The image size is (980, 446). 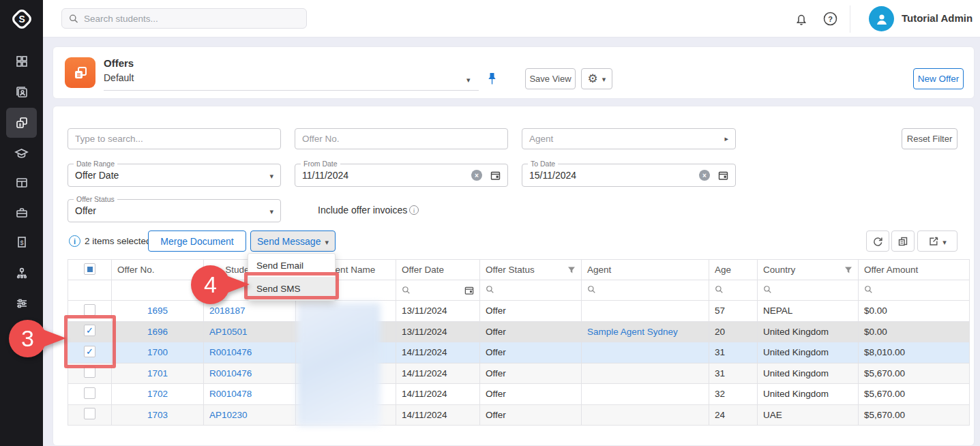 What do you see at coordinates (175, 211) in the screenshot?
I see `offer-status-select: Offer Status Offer` at bounding box center [175, 211].